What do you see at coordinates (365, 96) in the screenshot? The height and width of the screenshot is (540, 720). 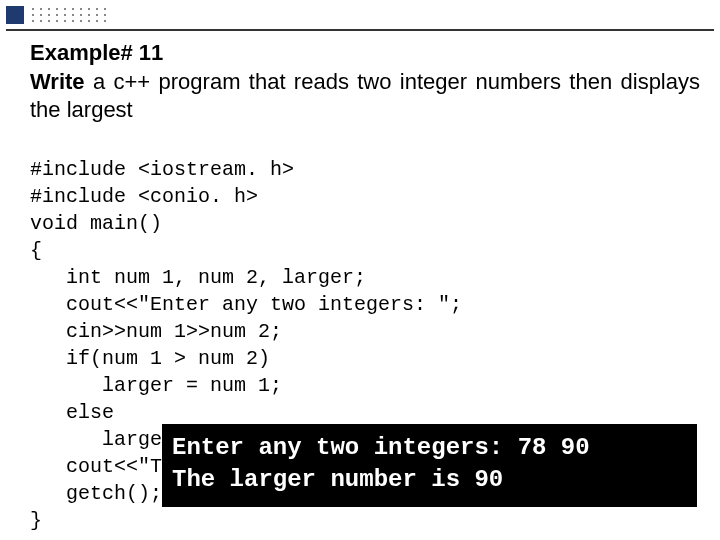 I see `task-description: Write a c++ program that reads two integ…` at bounding box center [365, 96].